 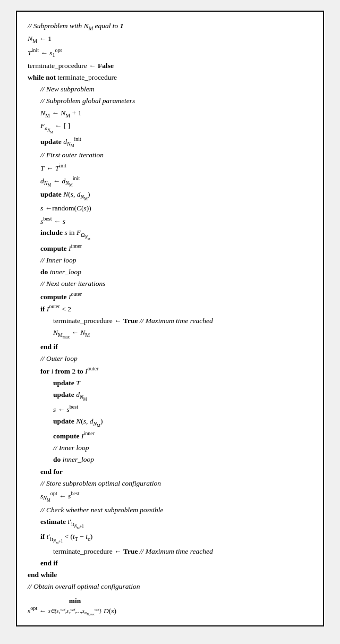 What do you see at coordinates (61, 296) in the screenshot?
I see `code-text: compute Iouter` at bounding box center [61, 296].